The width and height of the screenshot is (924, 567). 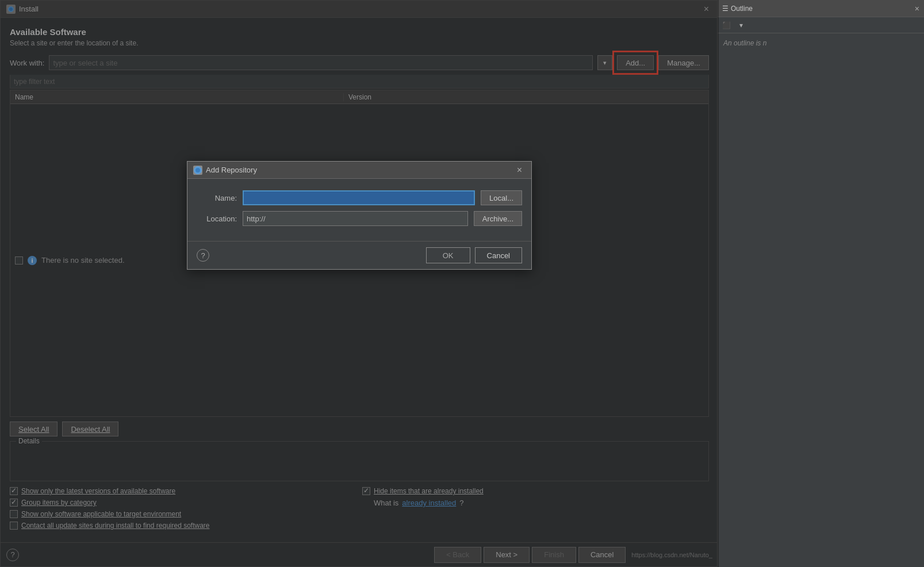 What do you see at coordinates (520, 170) in the screenshot?
I see `dialog-close-button: ×` at bounding box center [520, 170].